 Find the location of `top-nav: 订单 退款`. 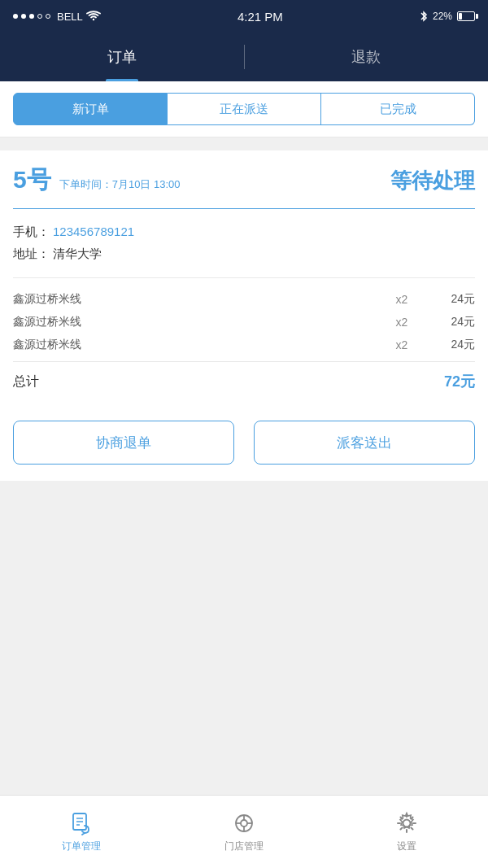

top-nav: 订单 退款 is located at coordinates (244, 57).